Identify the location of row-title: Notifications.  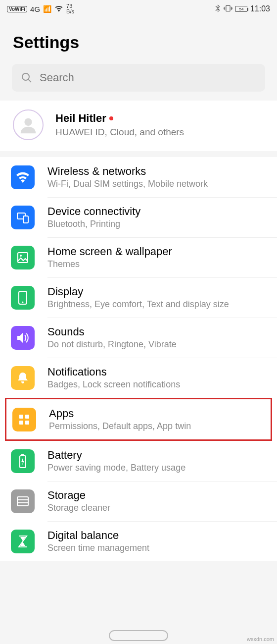
(114, 372).